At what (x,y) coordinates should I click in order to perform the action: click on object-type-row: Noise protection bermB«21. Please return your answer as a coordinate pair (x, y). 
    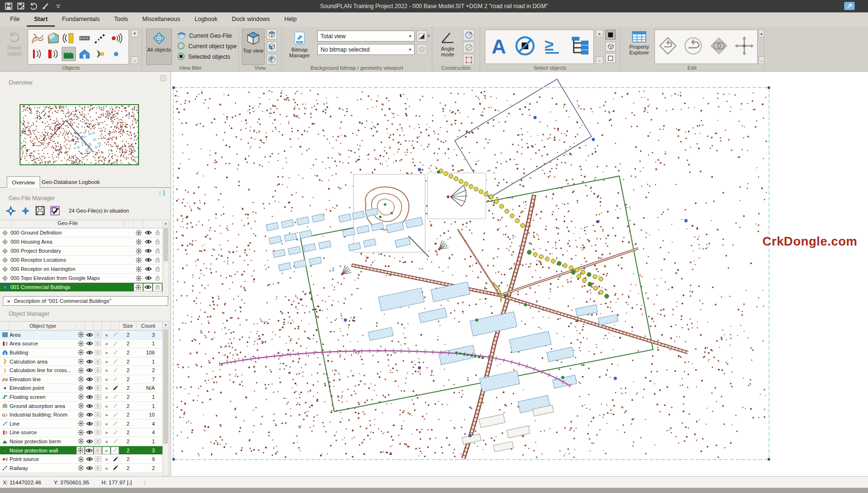
    Looking at the image, I should click on (81, 441).